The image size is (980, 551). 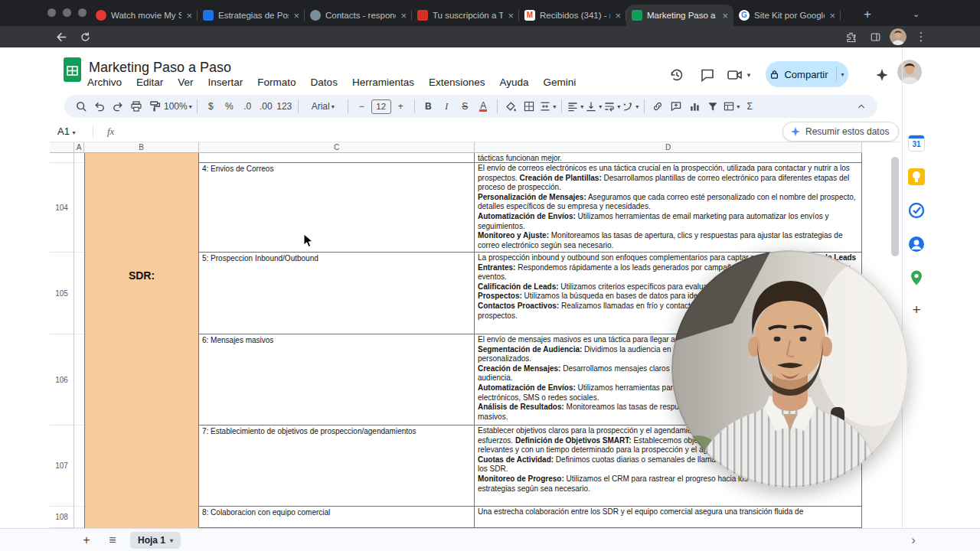 I want to click on panel-expand-icon: ›, so click(x=913, y=540).